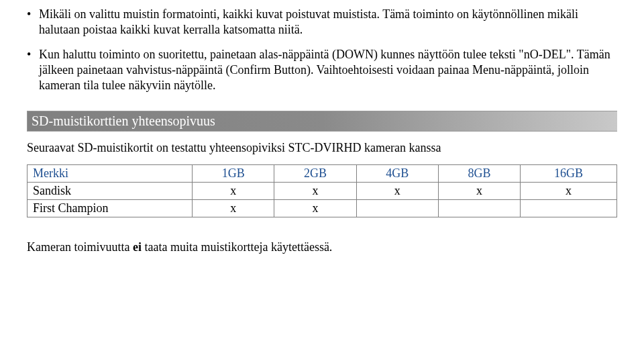 This screenshot has width=644, height=349. I want to click on bullet-text: Kun haluttu toiminto on suoritettu, pain…, so click(328, 70).